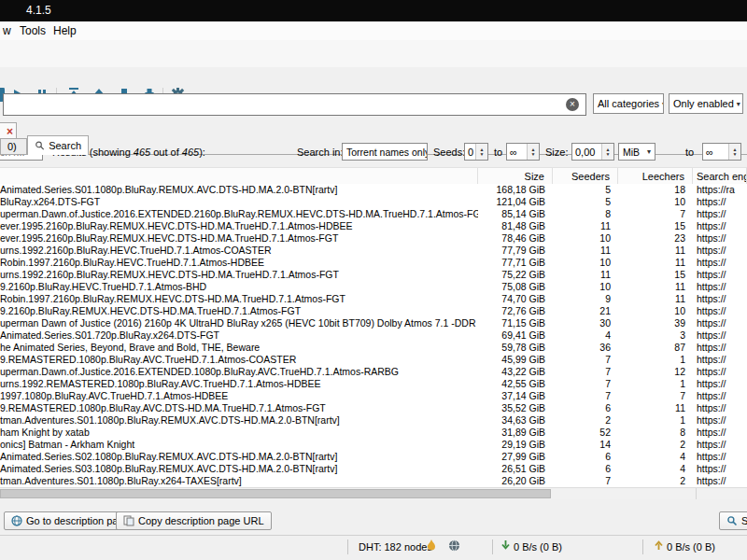  What do you see at coordinates (17, 521) in the screenshot?
I see `globe-icon` at bounding box center [17, 521].